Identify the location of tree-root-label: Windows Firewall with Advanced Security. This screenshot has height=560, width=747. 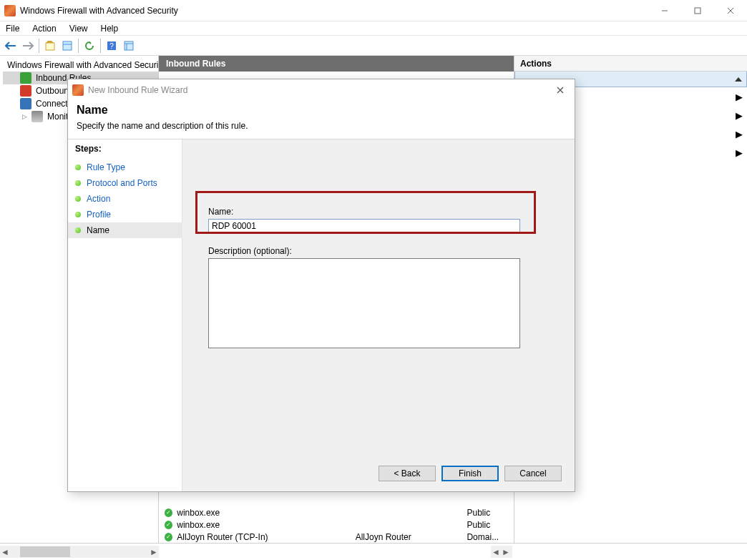
(83, 65).